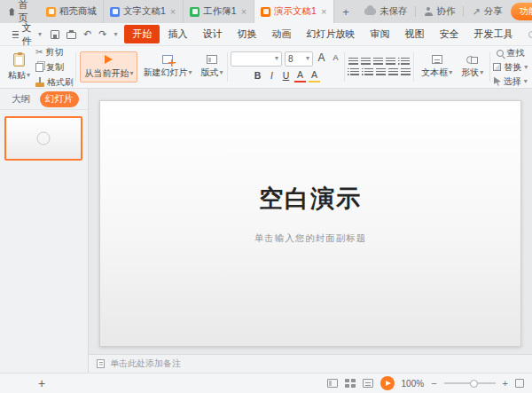 This screenshot has height=393, width=532. What do you see at coordinates (414, 34) in the screenshot?
I see `tab-view: 视图` at bounding box center [414, 34].